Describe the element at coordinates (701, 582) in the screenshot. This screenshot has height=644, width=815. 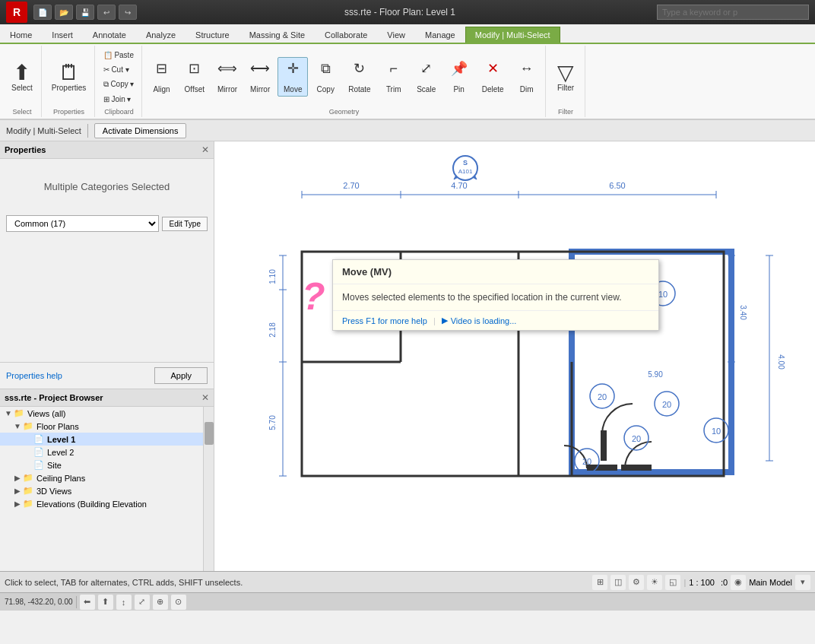
I see `status-icons: ⊞ ◫ ⚙ ☀ ◱ | 1 : 100 :0 ◉ Main Model ▾` at that location.